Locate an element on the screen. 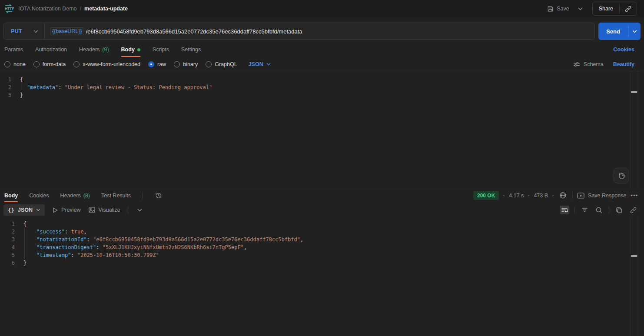  tab-scripts: Scripts is located at coordinates (161, 50).